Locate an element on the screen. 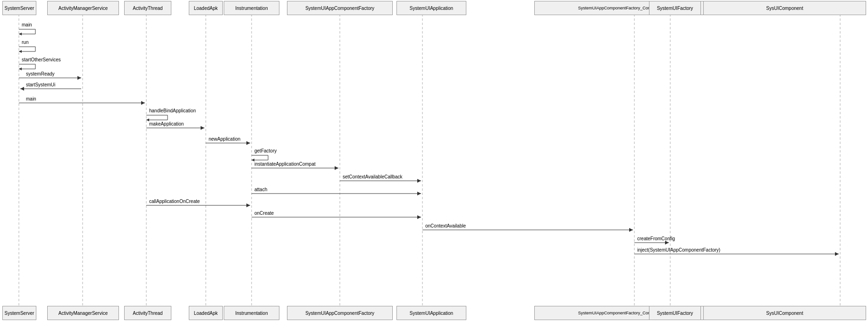 The image size is (868, 321). lifeline-activitymanagerservice-bottom: ActivityManagerService is located at coordinates (83, 313).